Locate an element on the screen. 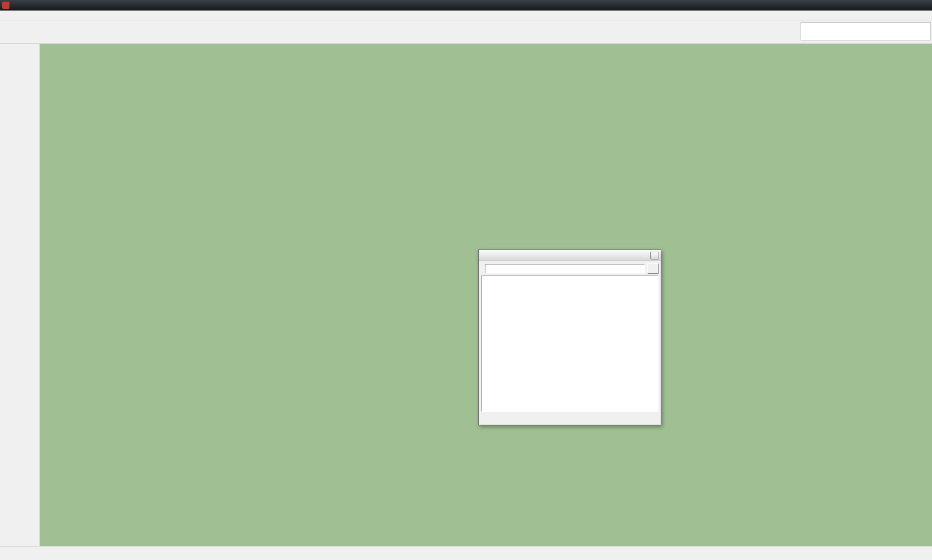 This screenshot has height=560, width=932. sketchup-logo-icon is located at coordinates (6, 6).